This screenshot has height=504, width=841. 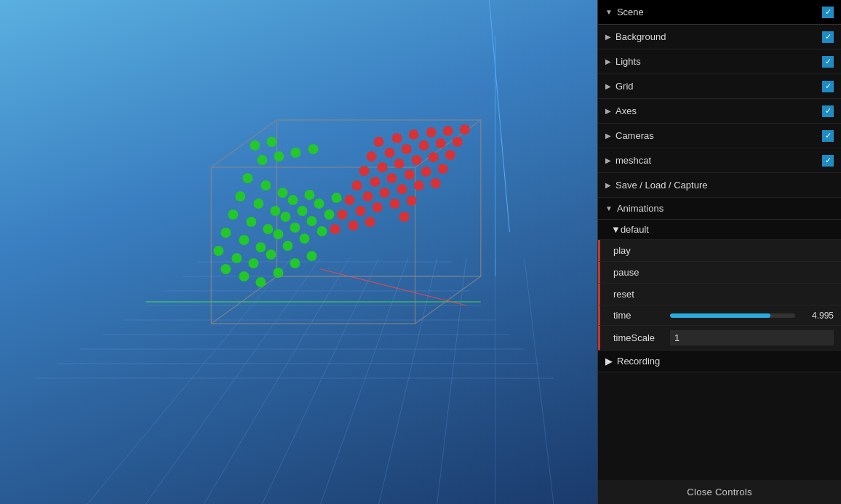 What do you see at coordinates (720, 492) in the screenshot?
I see `close-controls-button: Close Controls` at bounding box center [720, 492].